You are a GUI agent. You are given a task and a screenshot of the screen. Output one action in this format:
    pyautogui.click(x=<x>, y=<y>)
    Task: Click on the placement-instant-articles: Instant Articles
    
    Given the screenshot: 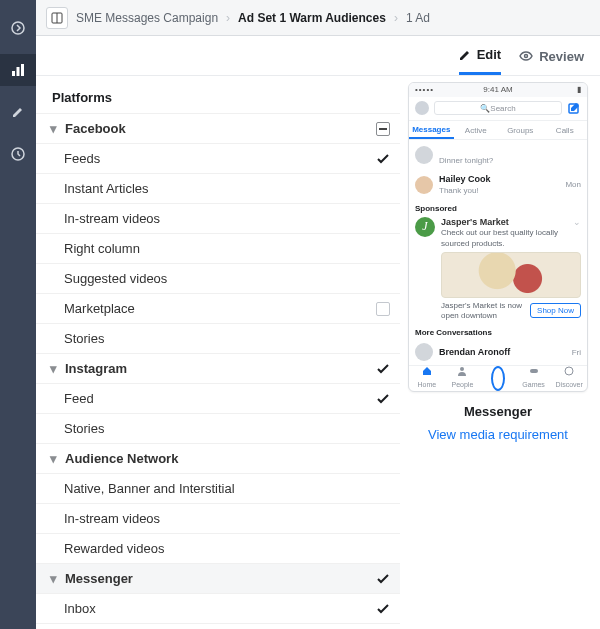 What is the action you would take?
    pyautogui.click(x=218, y=189)
    